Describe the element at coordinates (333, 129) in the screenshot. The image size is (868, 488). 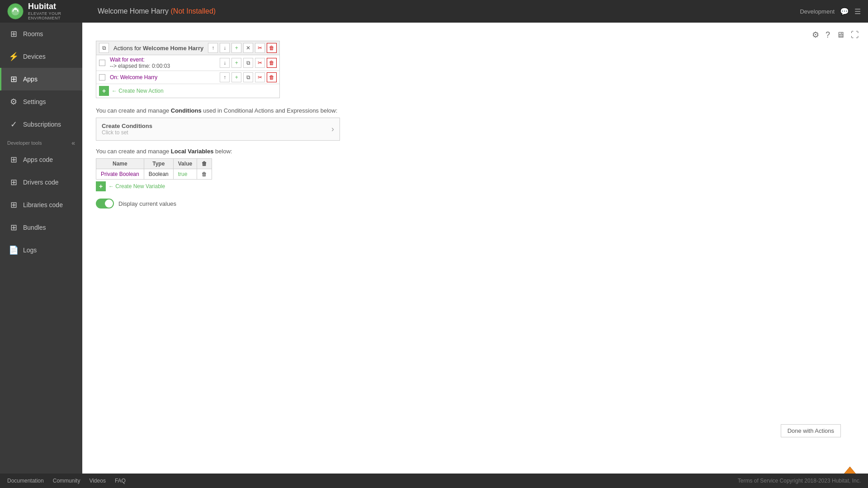
I see `conditions-arrow-icon: ›` at that location.